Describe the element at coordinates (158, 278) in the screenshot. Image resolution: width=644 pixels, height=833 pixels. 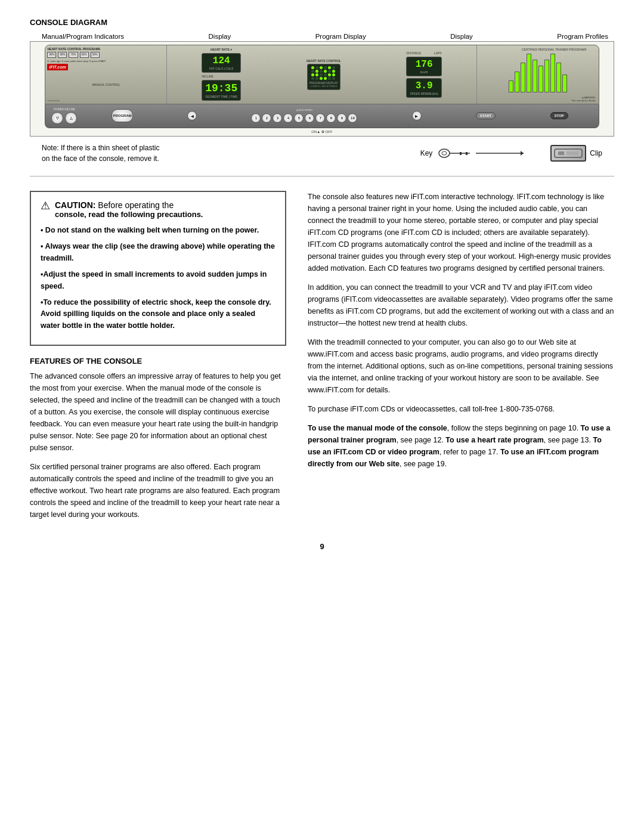
I see `caution-body: • Do not stand on the walking belt when …` at that location.